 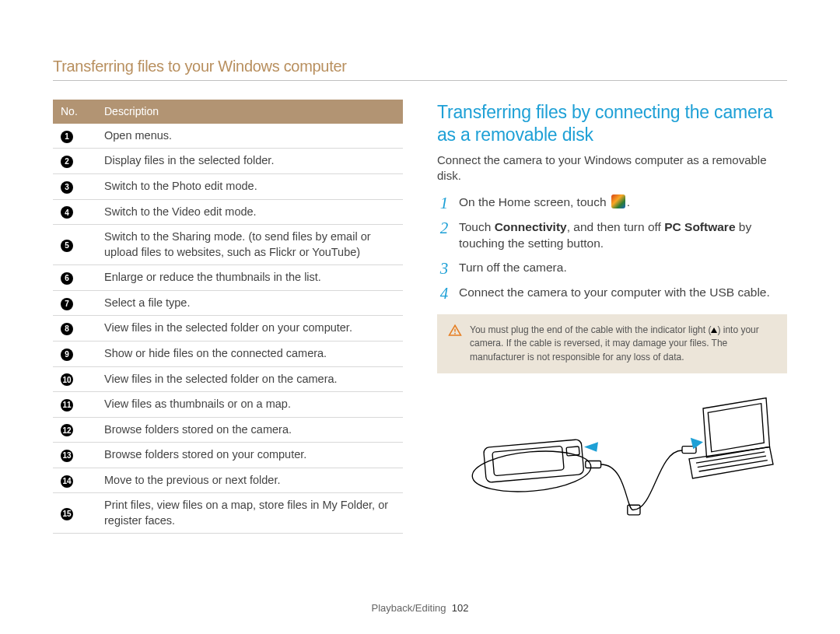 What do you see at coordinates (590, 330) in the screenshot?
I see `caution-text-part: You must plug the end of the cable with …` at bounding box center [590, 330].